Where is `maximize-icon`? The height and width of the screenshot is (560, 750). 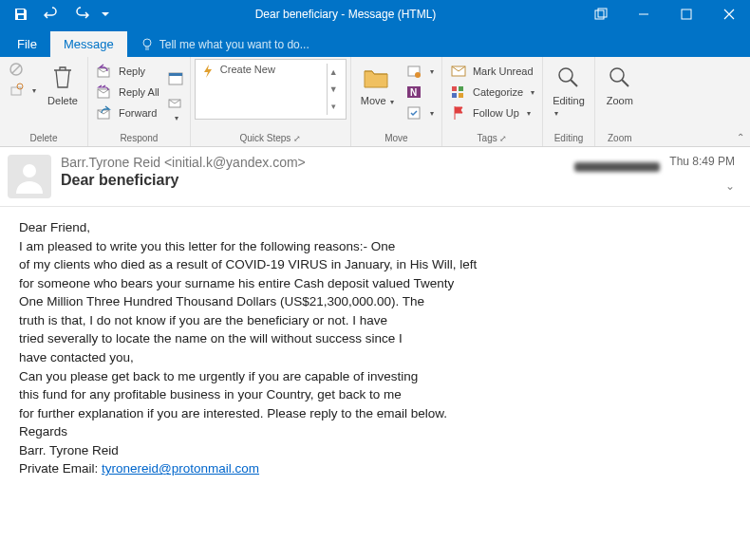
maximize-icon is located at coordinates (685, 14).